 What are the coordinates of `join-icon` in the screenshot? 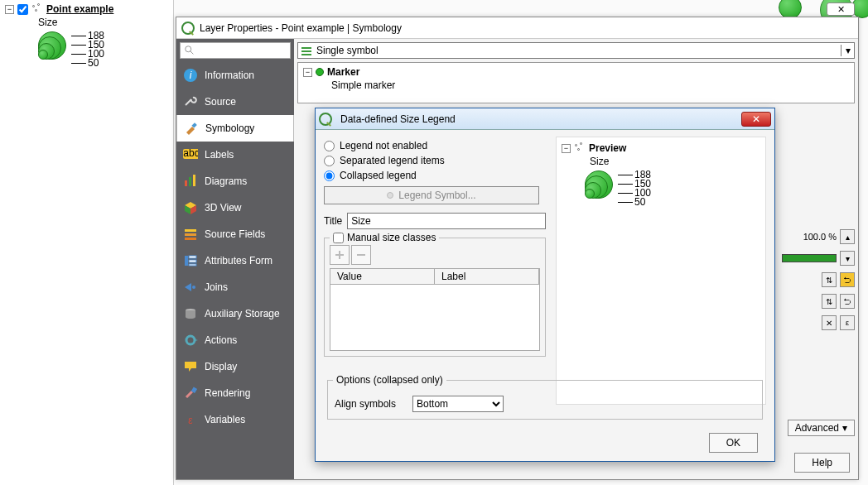 It's located at (190, 287).